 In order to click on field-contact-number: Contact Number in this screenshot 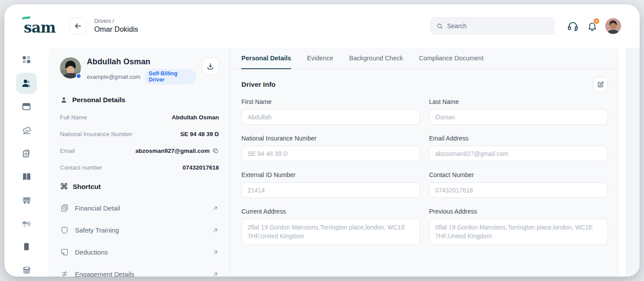, I will do `click(518, 185)`.